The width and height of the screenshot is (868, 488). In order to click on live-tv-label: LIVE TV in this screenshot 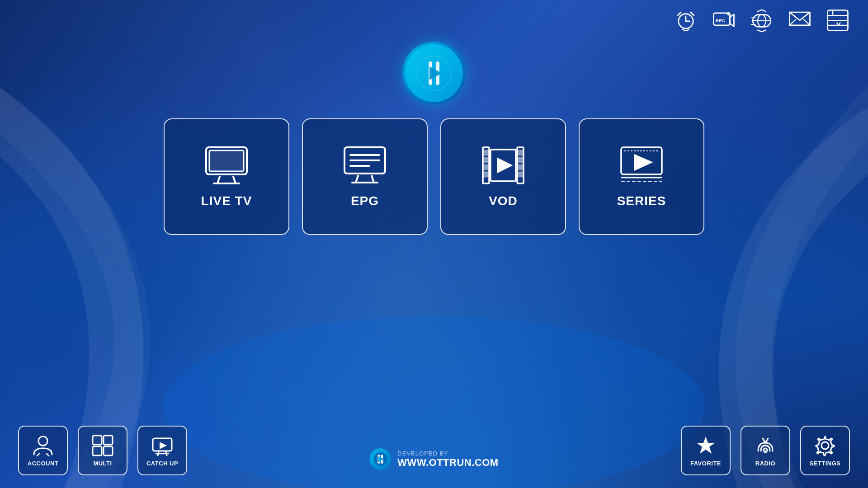, I will do `click(227, 201)`.